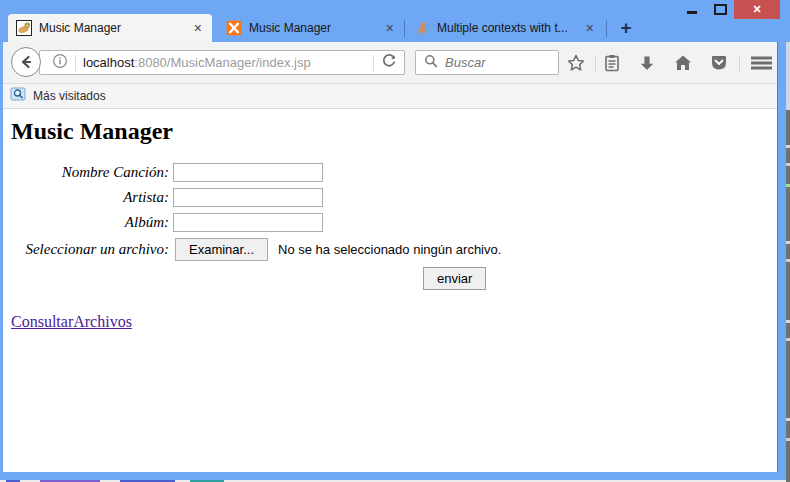 Image resolution: width=790 pixels, height=482 pixels. I want to click on reload-icon, so click(389, 63).